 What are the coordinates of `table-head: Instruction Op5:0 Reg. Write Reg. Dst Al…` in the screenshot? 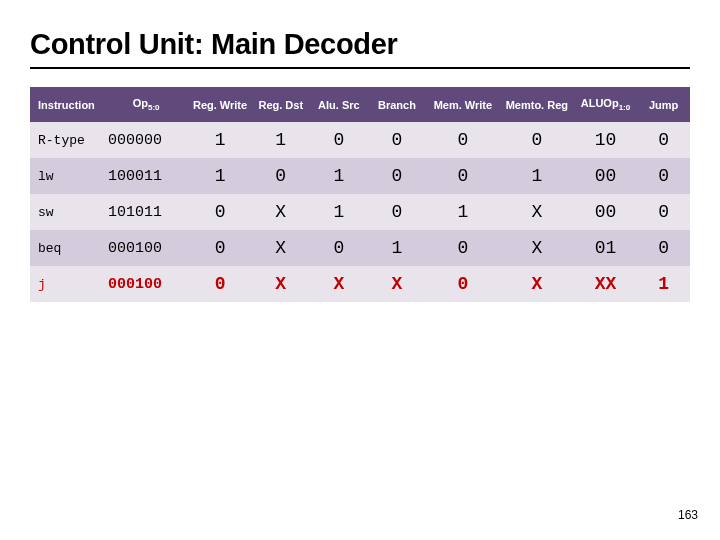 It's located at (360, 104).